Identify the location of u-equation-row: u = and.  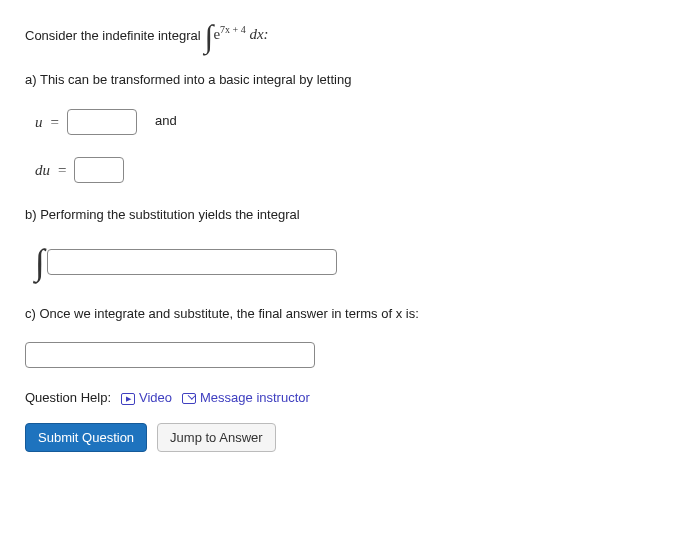
(342, 122).